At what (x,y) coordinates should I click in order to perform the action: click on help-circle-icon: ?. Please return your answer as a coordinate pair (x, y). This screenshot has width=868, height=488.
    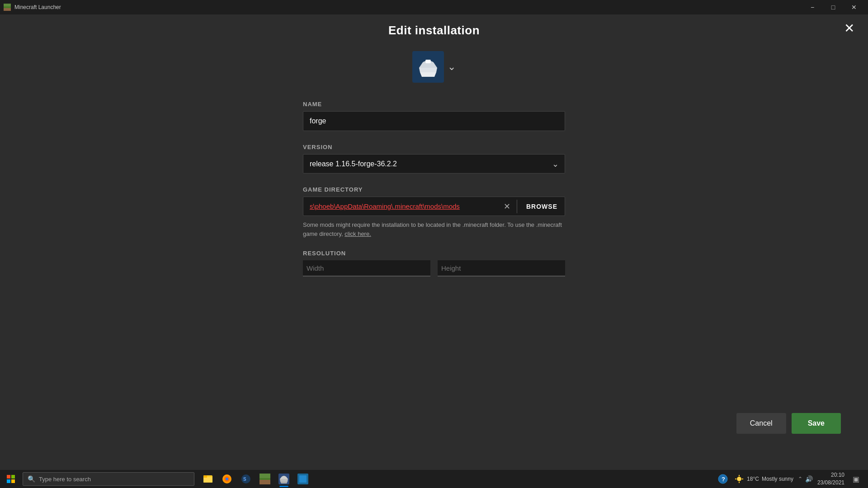
    Looking at the image, I should click on (723, 479).